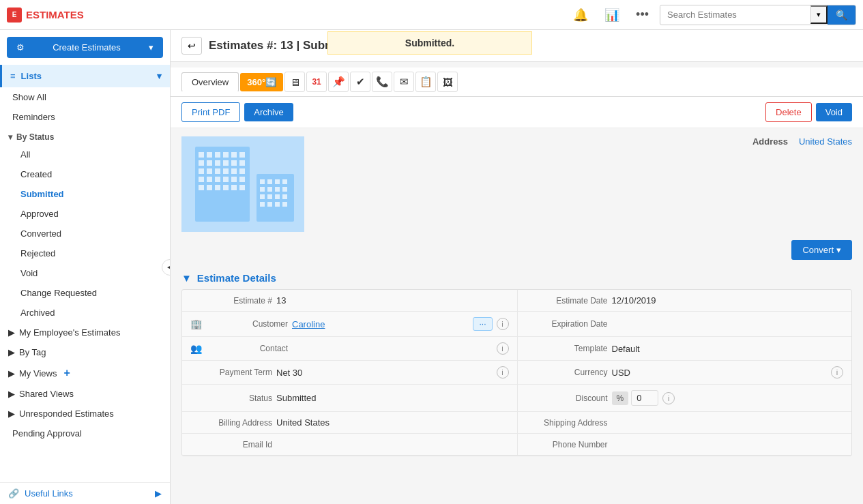 This screenshot has width=863, height=504. I want to click on delete-button: Delete, so click(789, 112).